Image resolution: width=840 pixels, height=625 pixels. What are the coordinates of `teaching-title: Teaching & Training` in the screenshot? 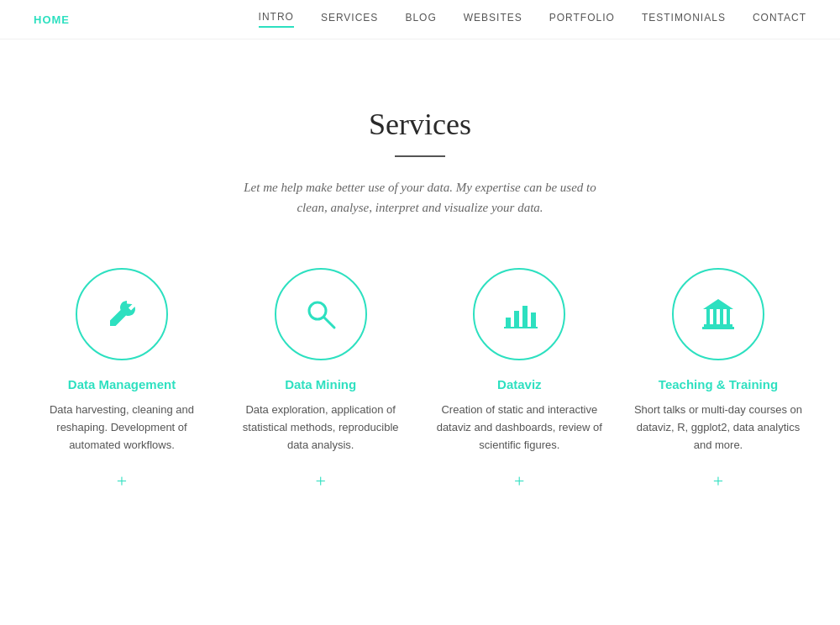 It's located at (718, 385).